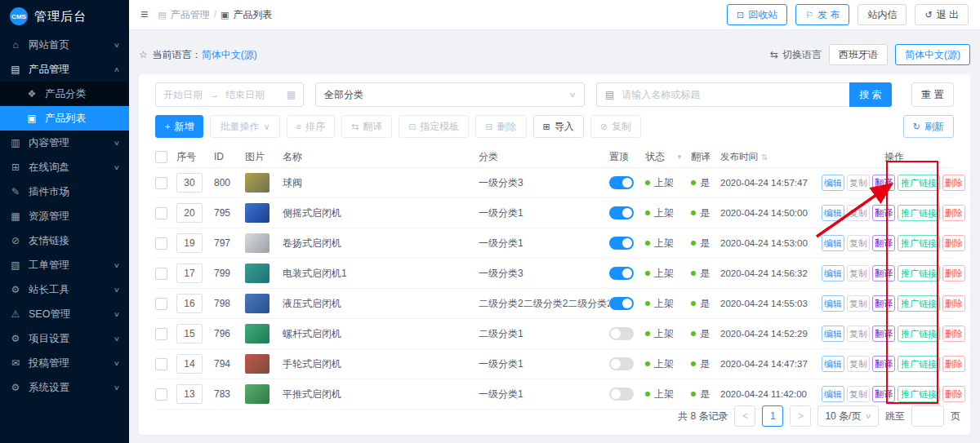  Describe the element at coordinates (745, 416) in the screenshot. I see `prev-page-button: <` at that location.